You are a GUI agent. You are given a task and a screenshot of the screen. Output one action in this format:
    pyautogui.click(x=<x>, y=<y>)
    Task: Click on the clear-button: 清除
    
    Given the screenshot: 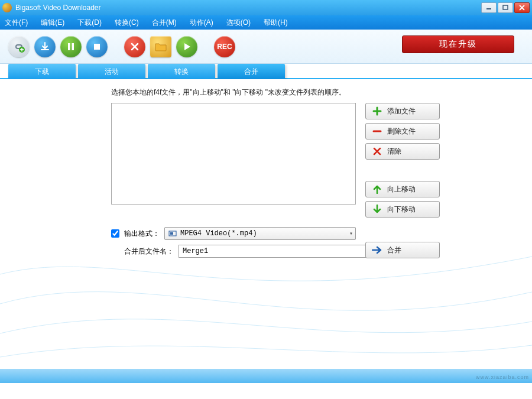 What is the action you would take?
    pyautogui.click(x=403, y=151)
    